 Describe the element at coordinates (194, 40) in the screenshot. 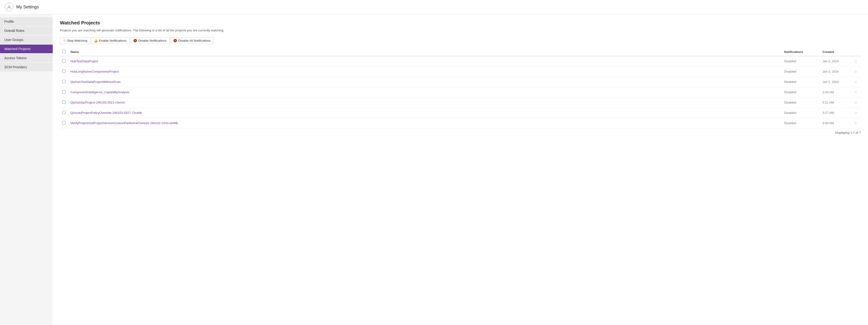

I see `disable-all-notifications-label: Disable All Notifications` at that location.